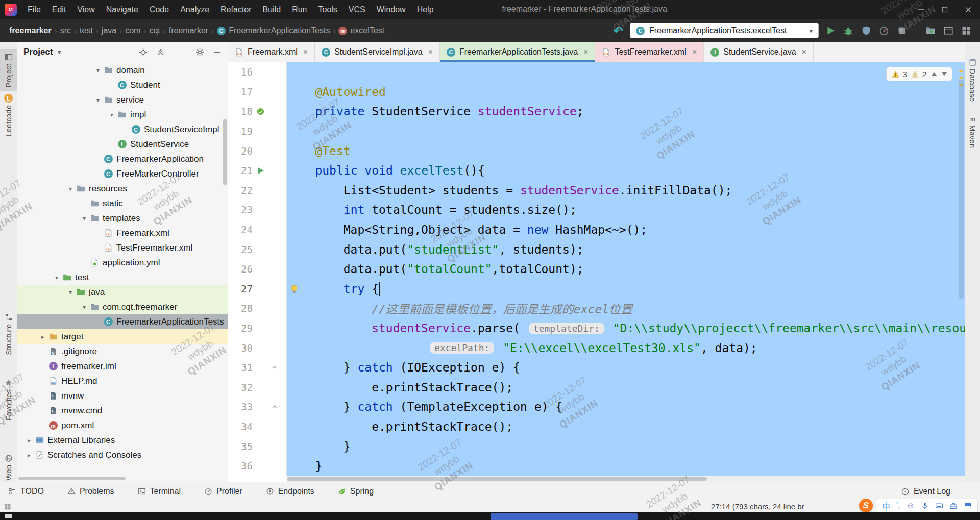  What do you see at coordinates (626, 308) in the screenshot?
I see `code-text-line-28: //这里前面是模板位置，后面是生成的excel位置` at bounding box center [626, 308].